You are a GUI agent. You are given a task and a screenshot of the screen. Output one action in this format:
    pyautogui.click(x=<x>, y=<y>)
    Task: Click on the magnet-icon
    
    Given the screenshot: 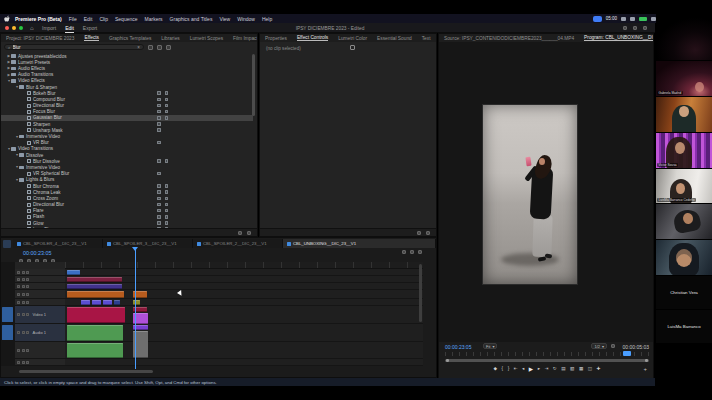 What is the action you would take?
    pyautogui.click(x=412, y=252)
    